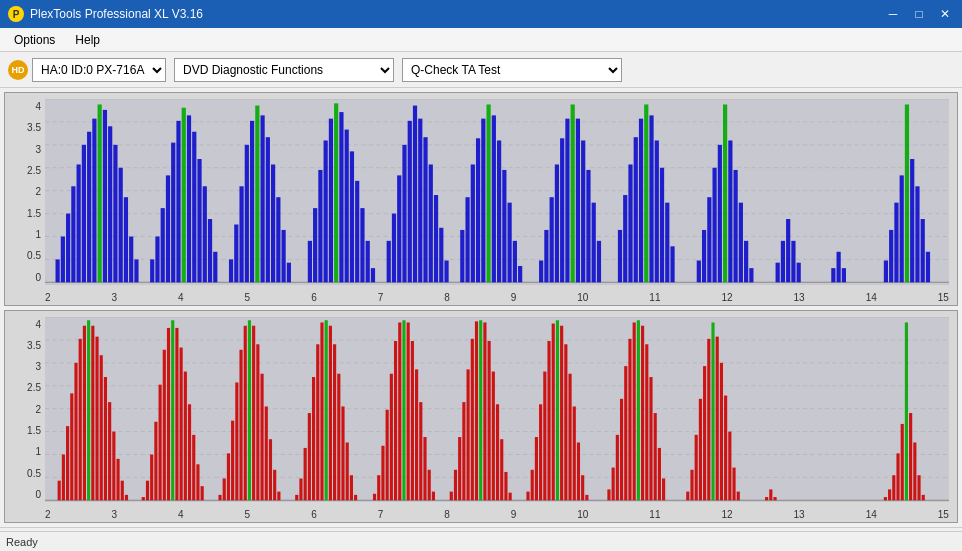 The height and width of the screenshot is (551, 962). Describe the element at coordinates (481, 40) in the screenshot. I see `menubar: Options Help` at that location.